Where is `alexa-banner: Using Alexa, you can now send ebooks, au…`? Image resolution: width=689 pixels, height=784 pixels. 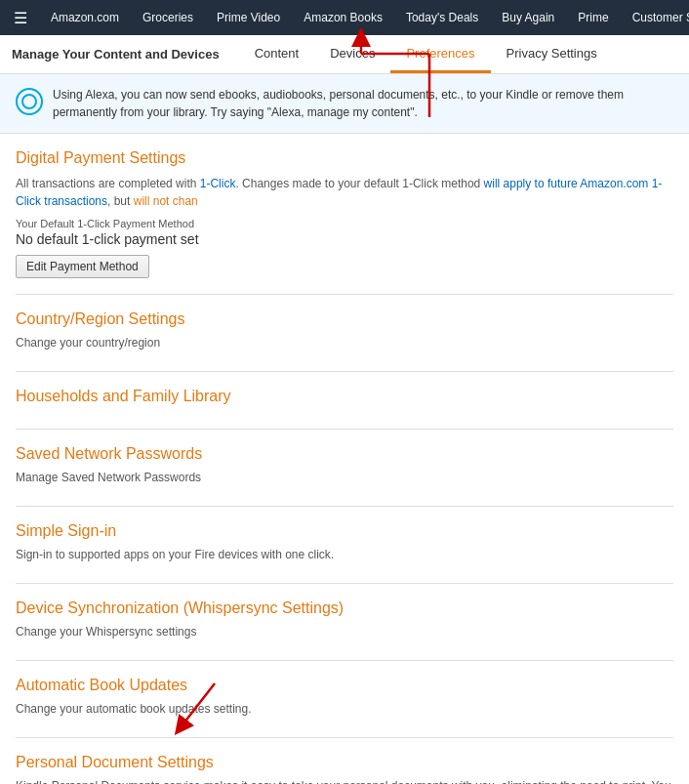
alexa-banner: Using Alexa, you can now send ebooks, au… is located at coordinates (344, 103).